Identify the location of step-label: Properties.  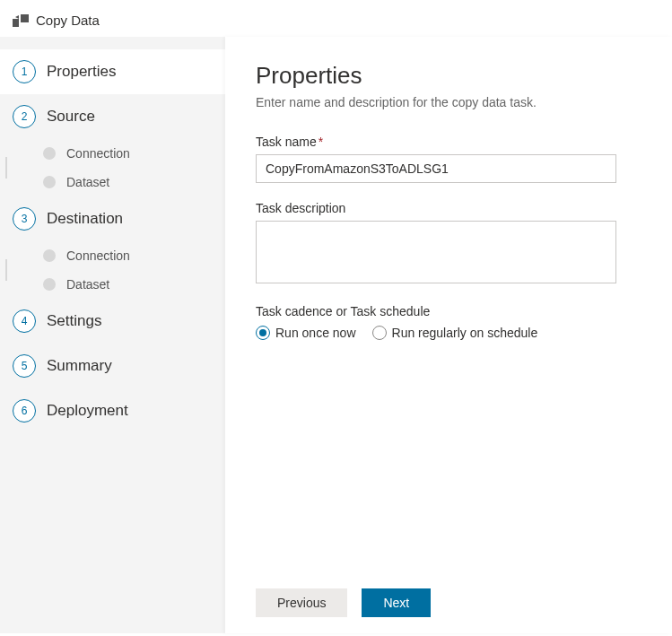
(81, 72).